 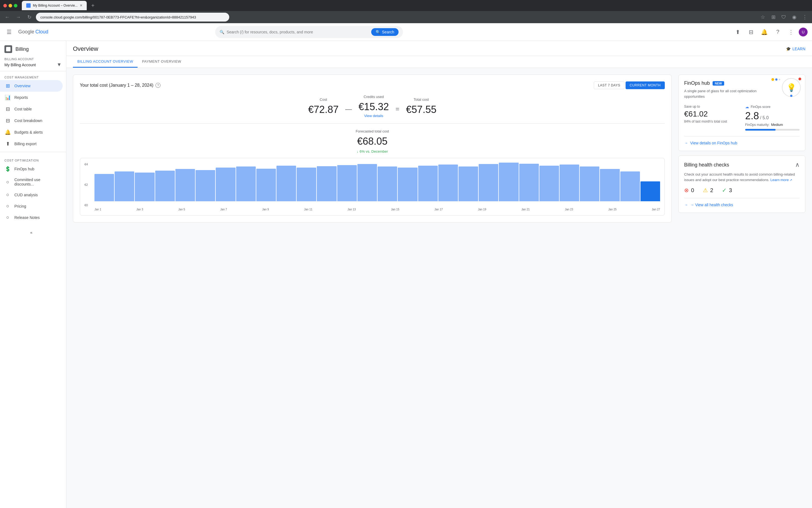 What do you see at coordinates (421, 99) in the screenshot?
I see `total-label: Total cost` at bounding box center [421, 99].